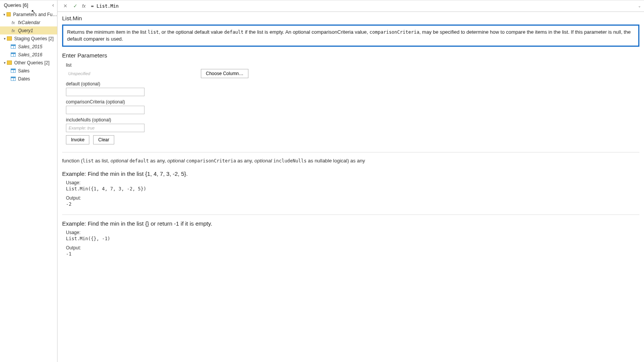  I want to click on tree-item-label: Query1, so click(25, 31).